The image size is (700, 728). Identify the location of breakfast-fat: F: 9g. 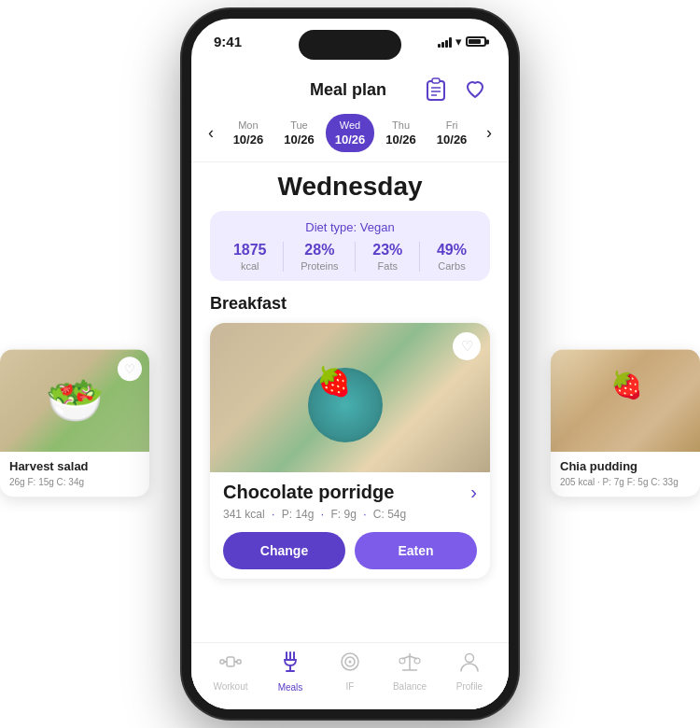
(343, 514).